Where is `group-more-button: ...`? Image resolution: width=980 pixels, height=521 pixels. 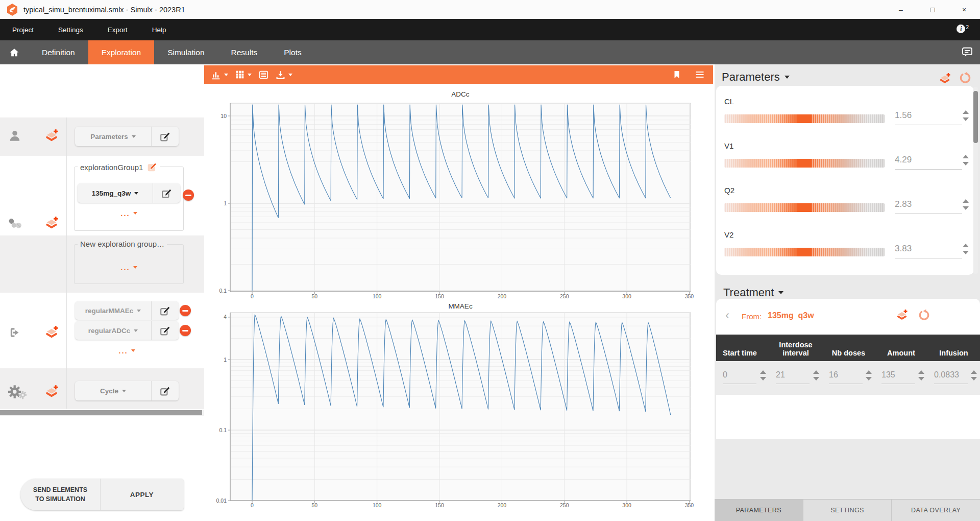
group-more-button: ... is located at coordinates (129, 214).